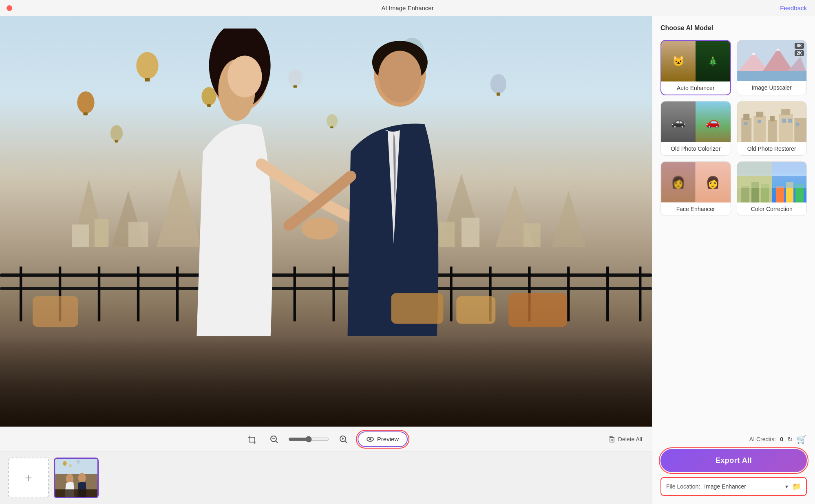 This screenshot has width=815, height=504. Describe the element at coordinates (789, 182) in the screenshot. I see `cc-right-svg` at that location.